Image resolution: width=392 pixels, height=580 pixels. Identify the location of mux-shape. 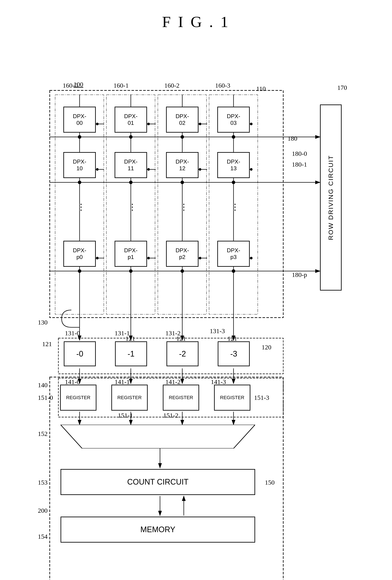
(158, 437).